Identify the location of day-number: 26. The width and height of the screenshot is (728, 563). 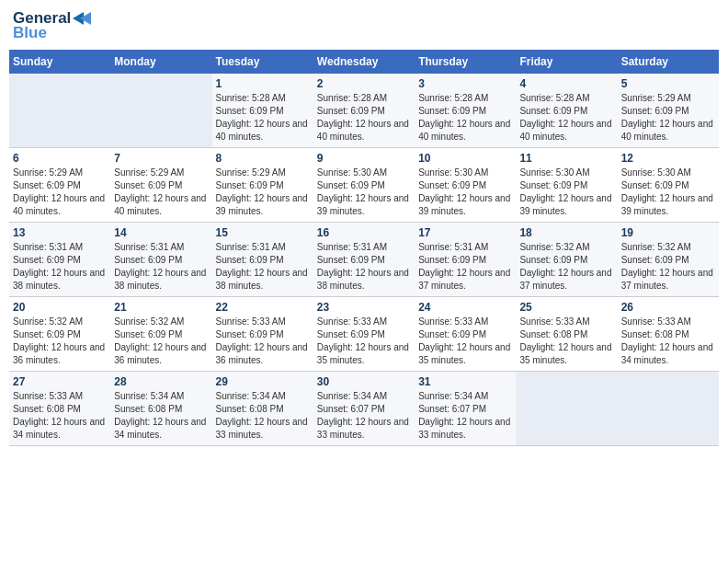
(668, 307).